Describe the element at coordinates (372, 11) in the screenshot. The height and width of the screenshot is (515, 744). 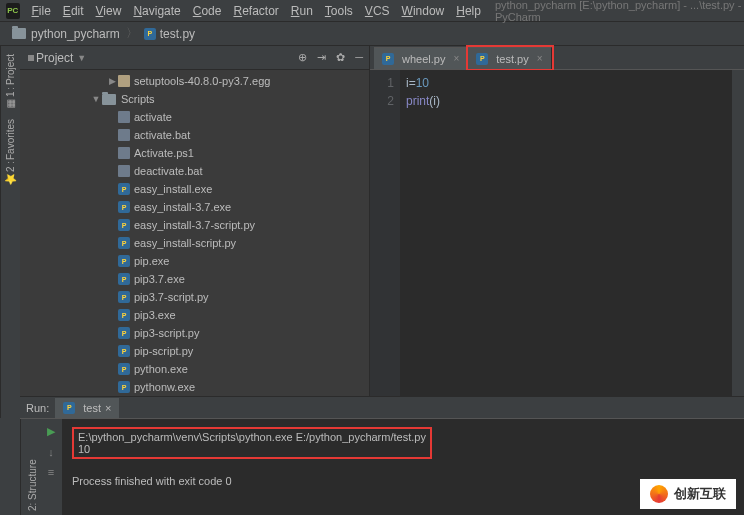
I see `title-bar: PC FileEditViewNavigateCodeRefactorRunTo…` at that location.